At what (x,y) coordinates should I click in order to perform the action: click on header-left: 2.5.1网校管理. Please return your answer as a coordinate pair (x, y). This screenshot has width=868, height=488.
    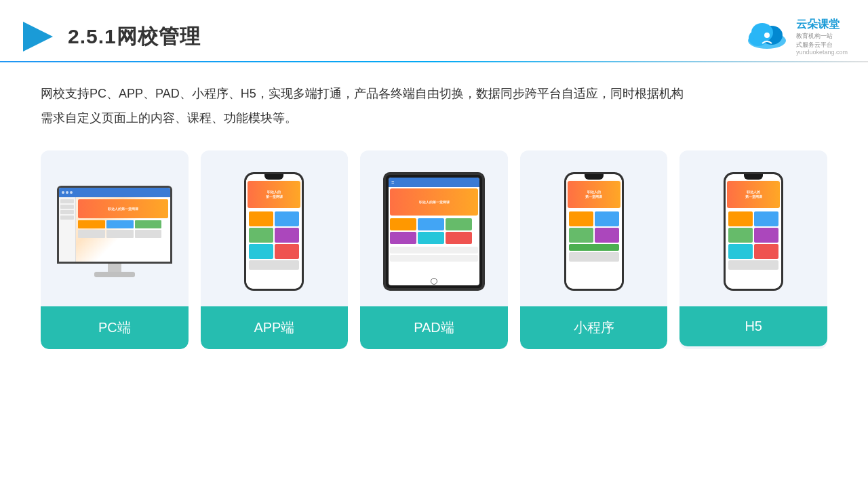
    Looking at the image, I should click on (111, 37).